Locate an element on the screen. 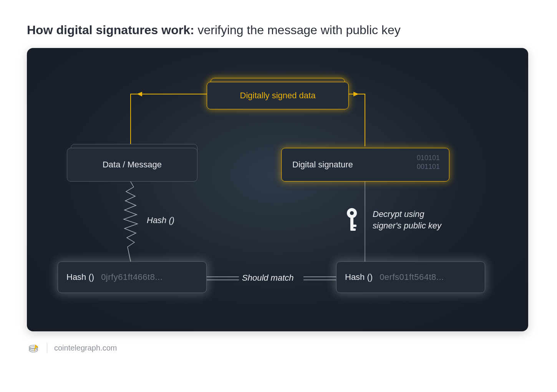 Image resolution: width=557 pixels, height=392 pixels. hash-left-label: Hash () is located at coordinates (80, 277).